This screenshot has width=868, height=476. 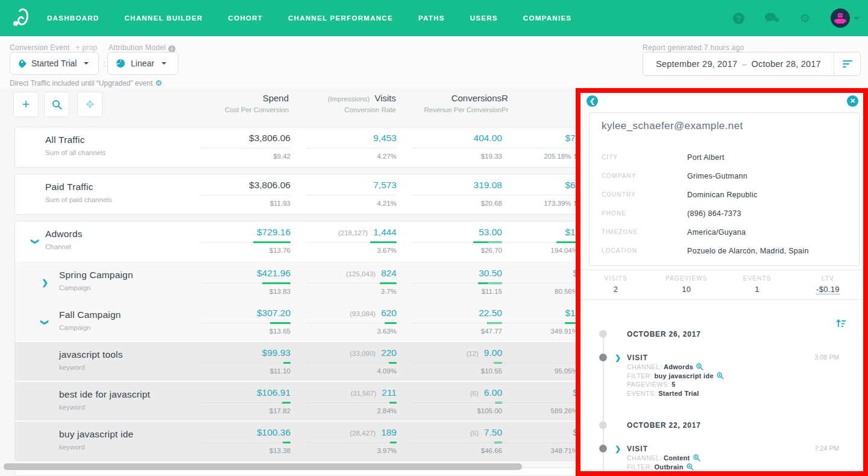 What do you see at coordinates (75, 153) in the screenshot?
I see `row-type: Sum of all channels` at bounding box center [75, 153].